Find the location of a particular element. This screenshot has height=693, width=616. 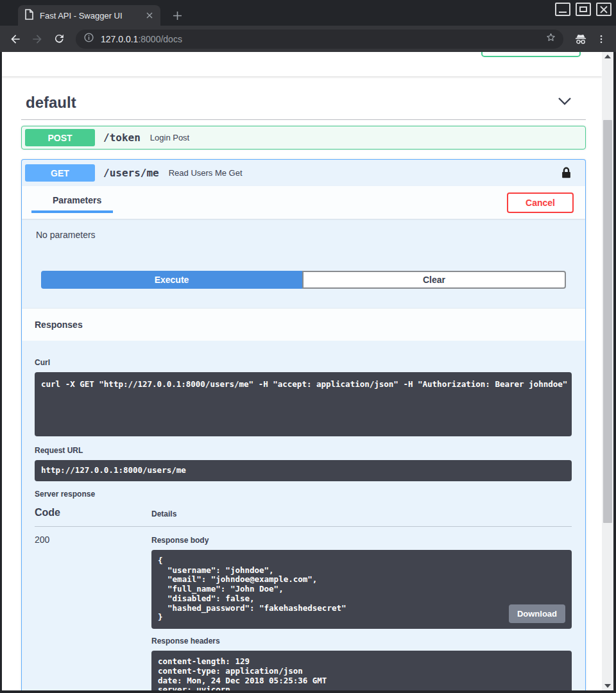

scroll-down-icon is located at coordinates (608, 686).